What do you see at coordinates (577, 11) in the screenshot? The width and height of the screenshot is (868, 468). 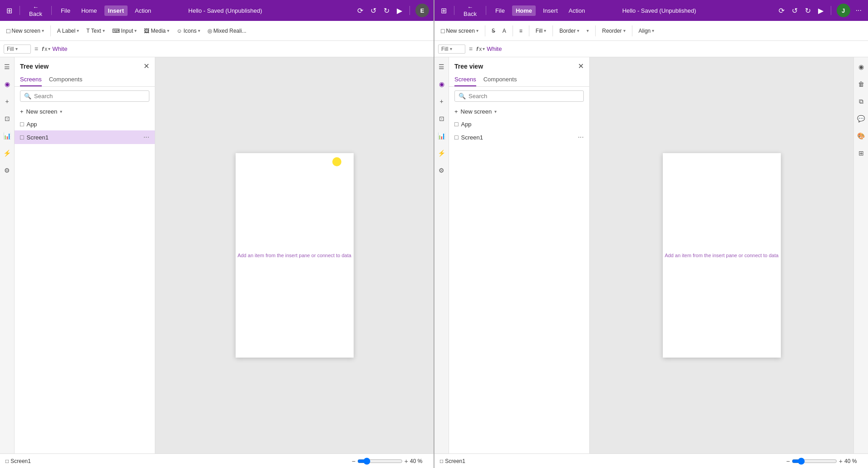 I see `action-menu-right: Action` at bounding box center [577, 11].